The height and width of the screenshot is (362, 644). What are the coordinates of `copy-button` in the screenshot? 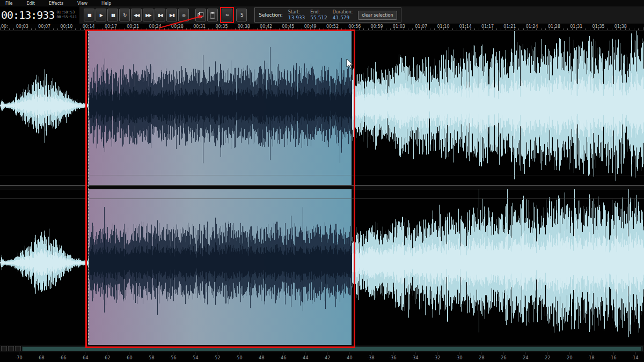 It's located at (201, 15).